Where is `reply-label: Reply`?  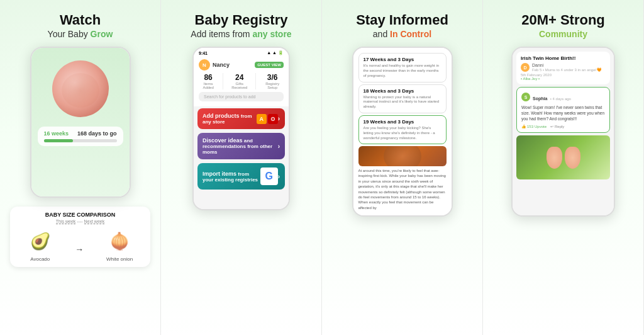
reply-label: Reply is located at coordinates (560, 127).